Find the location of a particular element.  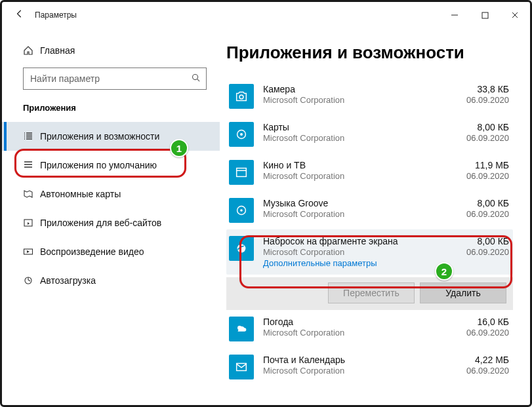

close-button is located at coordinates (515, 15).